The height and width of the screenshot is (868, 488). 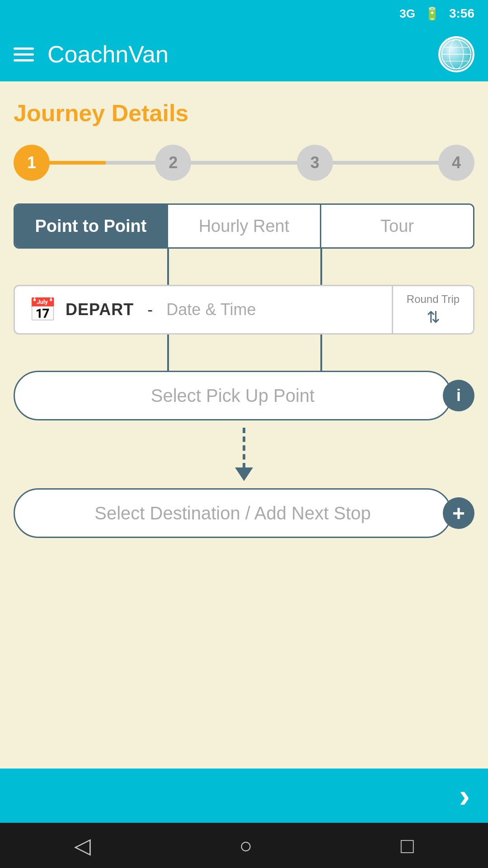 I want to click on tab-hourly-rent: Hourly Rent, so click(x=244, y=226).